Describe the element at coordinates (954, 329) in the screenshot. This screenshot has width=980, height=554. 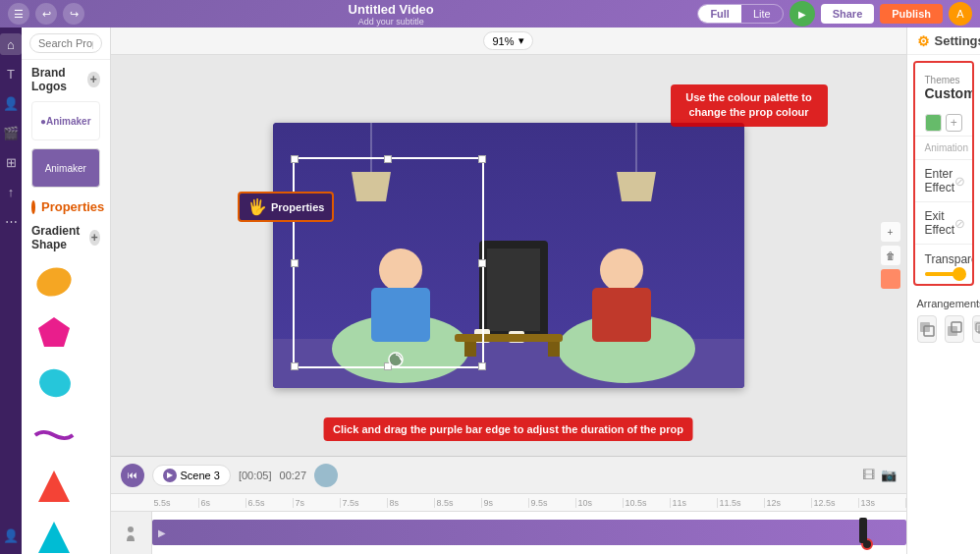
I see `arrange-forward-btn` at that location.